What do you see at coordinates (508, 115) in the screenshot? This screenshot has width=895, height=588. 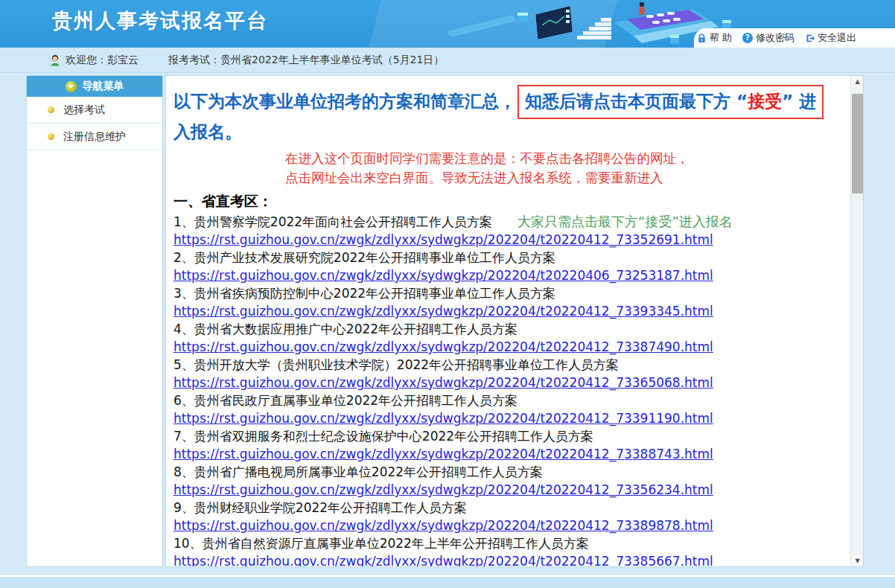 I see `main-heading: 以下为本次事业单位招考的方案和简章汇总，知悉后请点击本页面最下方 “接受” 进 …` at bounding box center [508, 115].